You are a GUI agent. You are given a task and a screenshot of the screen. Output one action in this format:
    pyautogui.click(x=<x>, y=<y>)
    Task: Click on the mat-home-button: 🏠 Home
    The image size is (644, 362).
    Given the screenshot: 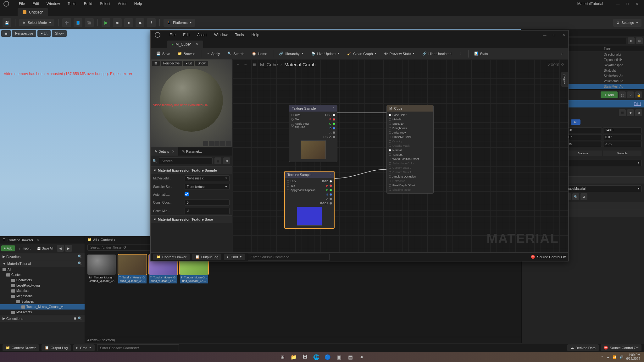 What is the action you would take?
    pyautogui.click(x=259, y=53)
    